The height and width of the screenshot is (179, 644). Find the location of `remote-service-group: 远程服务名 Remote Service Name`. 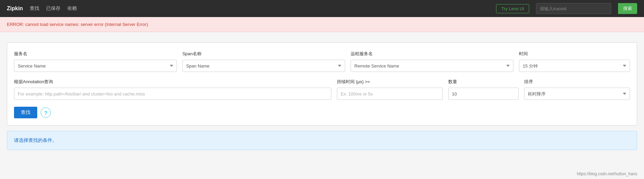

remote-service-group: 远程服务名 Remote Service Name is located at coordinates (432, 61).